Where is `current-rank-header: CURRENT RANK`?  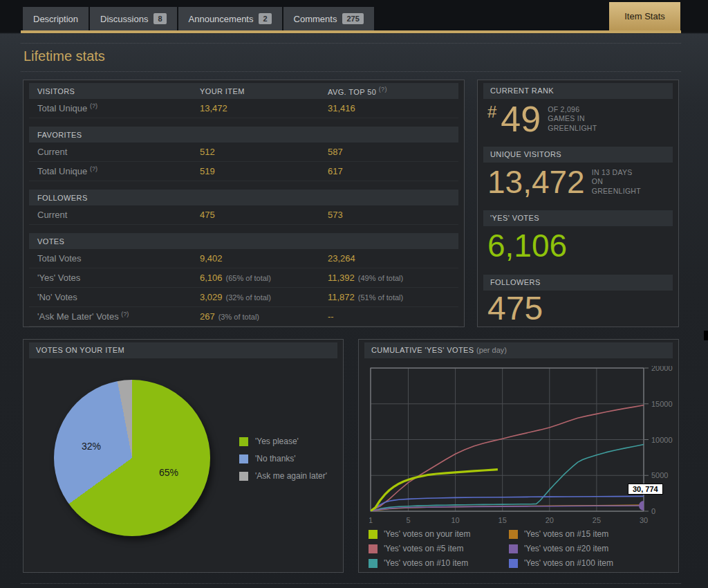 current-rank-header: CURRENT RANK is located at coordinates (578, 91).